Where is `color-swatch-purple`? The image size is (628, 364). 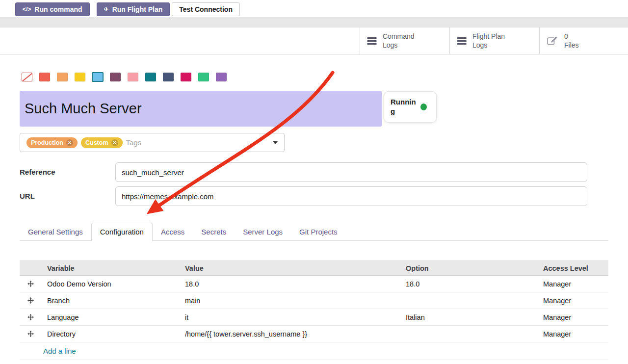 color-swatch-purple is located at coordinates (221, 77).